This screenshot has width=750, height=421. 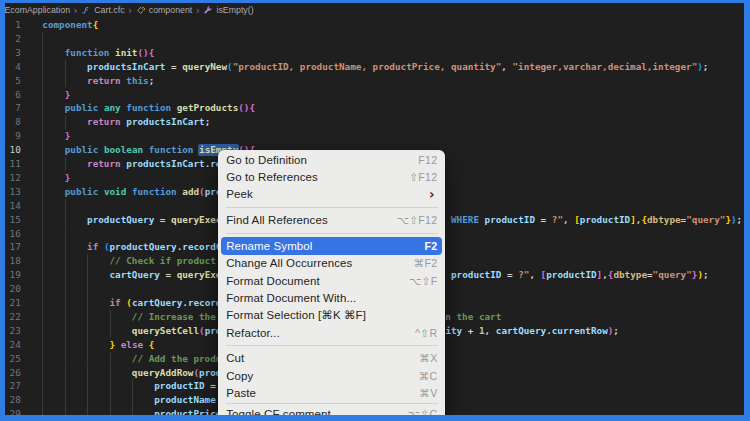 What do you see at coordinates (432, 194) in the screenshot?
I see `submenu-arrow-icon: ›` at bounding box center [432, 194].